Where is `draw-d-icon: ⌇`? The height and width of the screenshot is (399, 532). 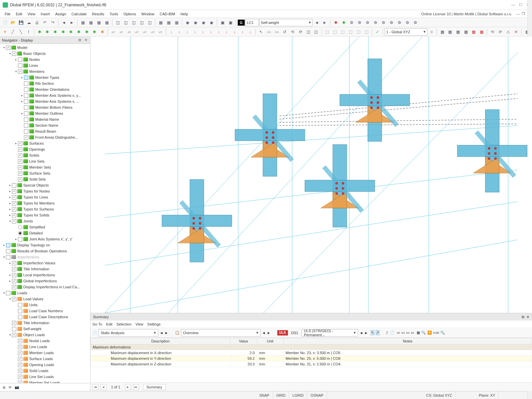
draw-d-icon: ⌇ is located at coordinates (29, 32).